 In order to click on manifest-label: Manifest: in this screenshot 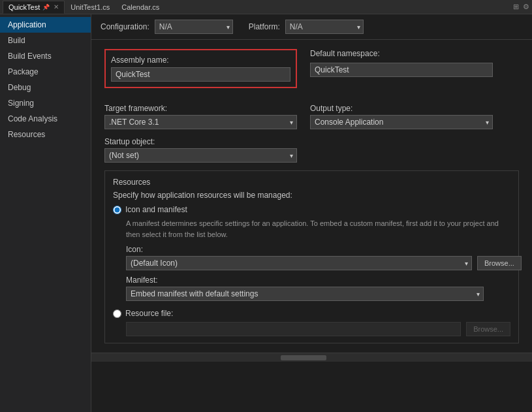, I will do `click(319, 280)`.